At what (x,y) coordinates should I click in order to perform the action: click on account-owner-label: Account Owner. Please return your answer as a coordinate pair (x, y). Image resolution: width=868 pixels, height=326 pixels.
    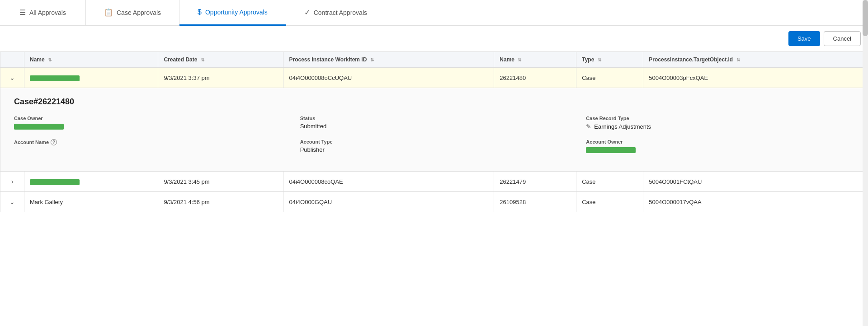
    Looking at the image, I should click on (720, 142).